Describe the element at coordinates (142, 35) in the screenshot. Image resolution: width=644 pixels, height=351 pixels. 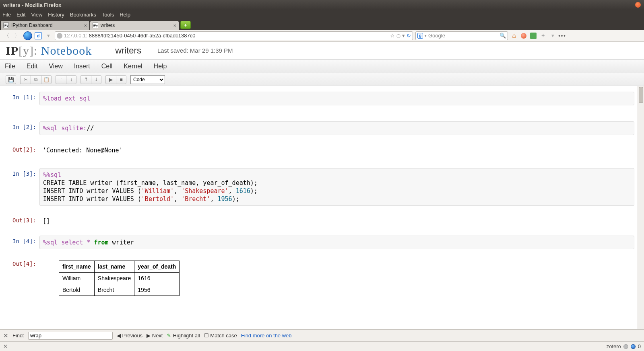
I see `url-path: 8888/fdf21450-0450-46df-a52a-cfbadc1387c…` at that location.